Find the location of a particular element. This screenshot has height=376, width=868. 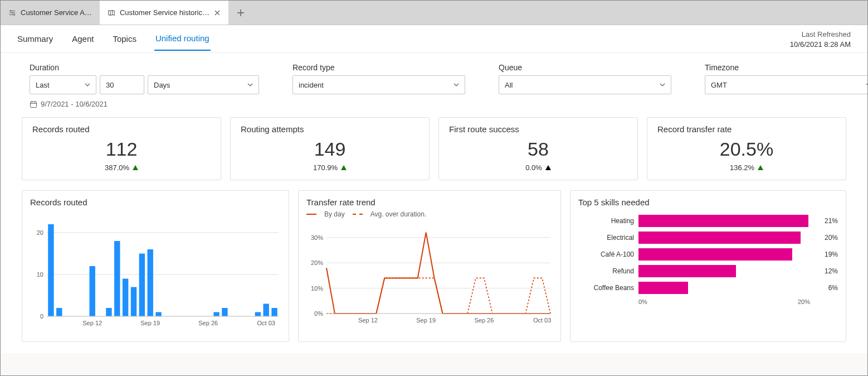

timezone-select: GMT is located at coordinates (787, 85).